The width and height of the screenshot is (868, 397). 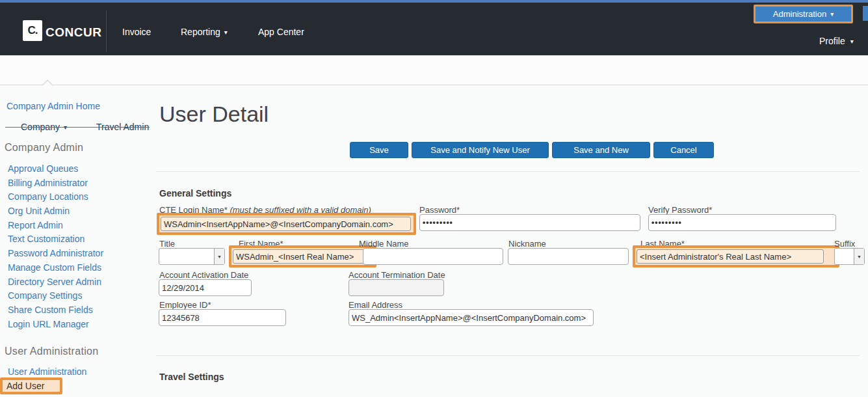 I want to click on suffix-select: ▼, so click(x=849, y=256).